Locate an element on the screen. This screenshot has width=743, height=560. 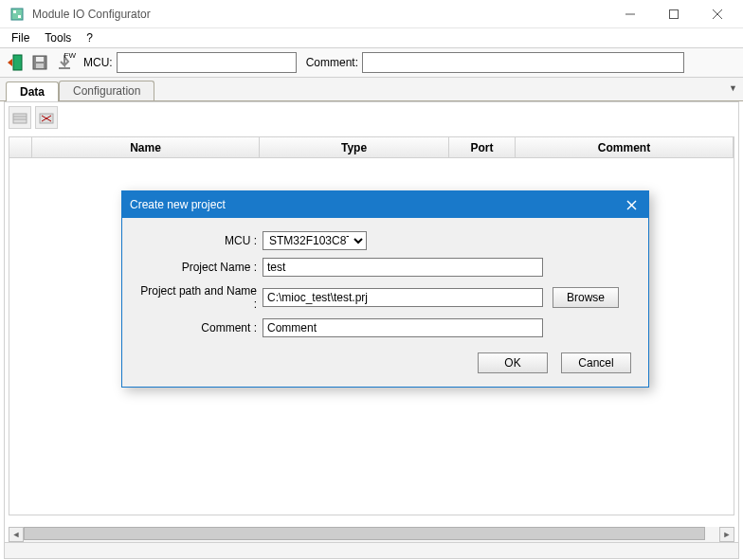
fw-badge: FW is located at coordinates (70, 55).